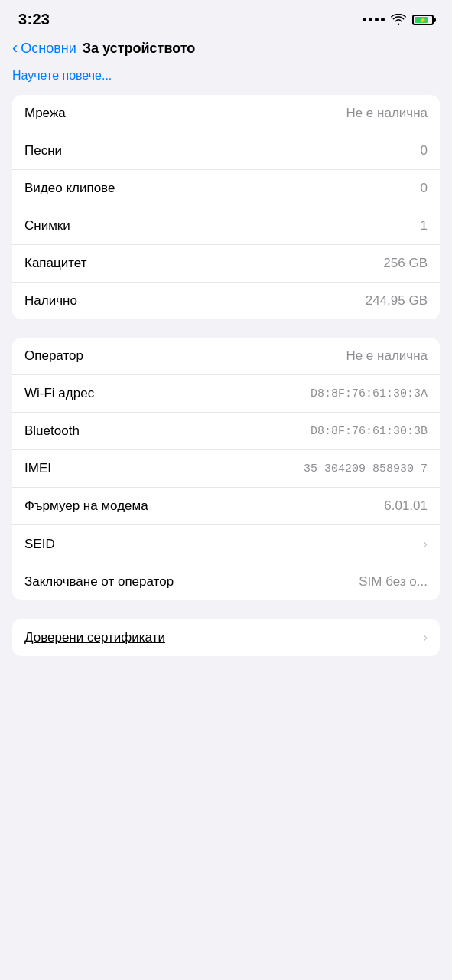 The width and height of the screenshot is (452, 980). I want to click on row-label: Снимки, so click(47, 226).